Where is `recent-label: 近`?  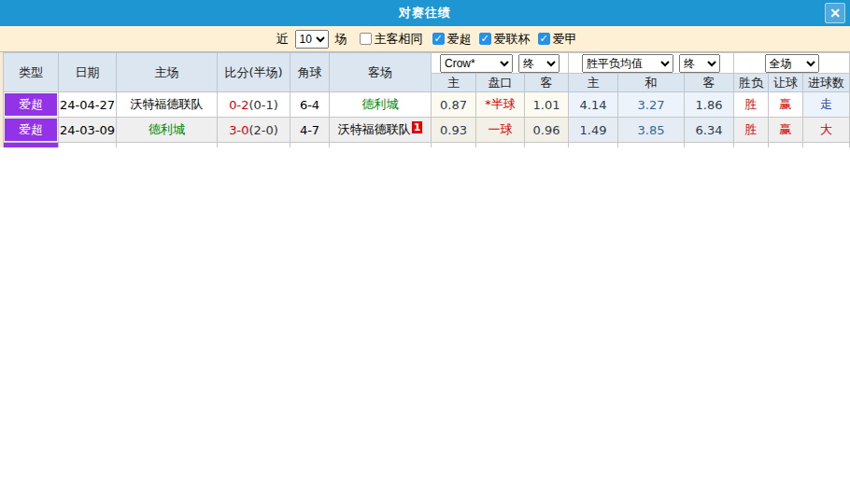 recent-label: 近 is located at coordinates (282, 39).